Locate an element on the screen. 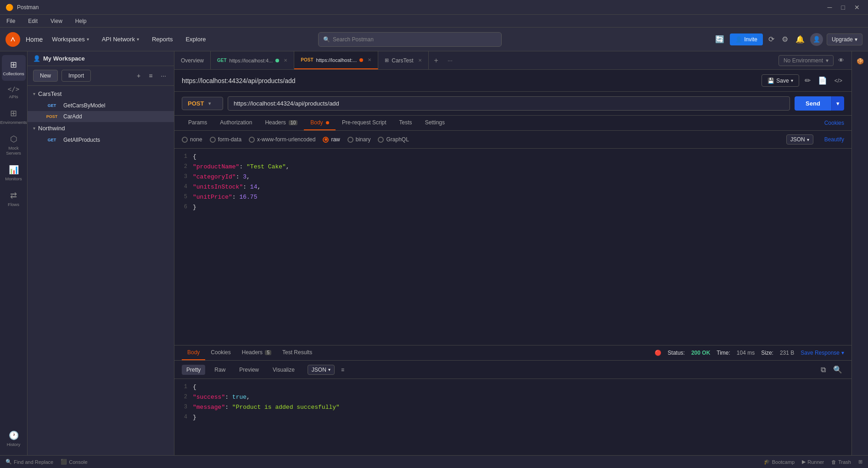 The image size is (868, 468). search-response-button: 🔍 is located at coordinates (838, 370).